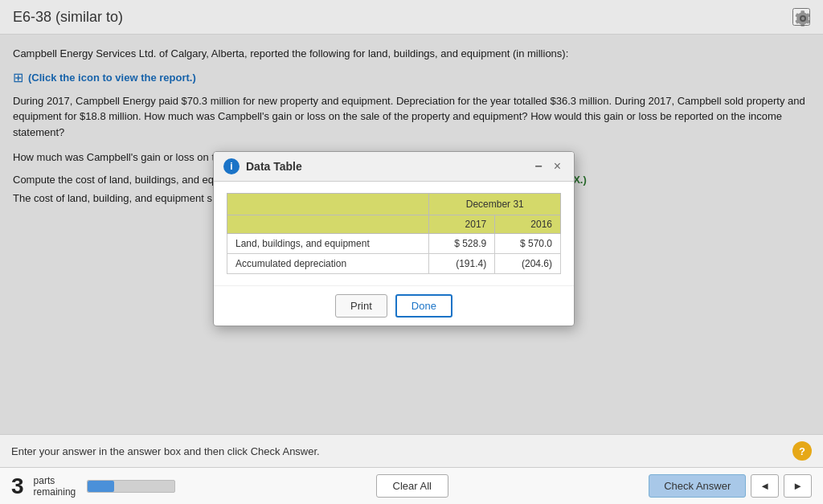 The height and width of the screenshot is (504, 823). Describe the element at coordinates (462, 244) in the screenshot. I see `row1-val2017: $ 528.9` at that location.